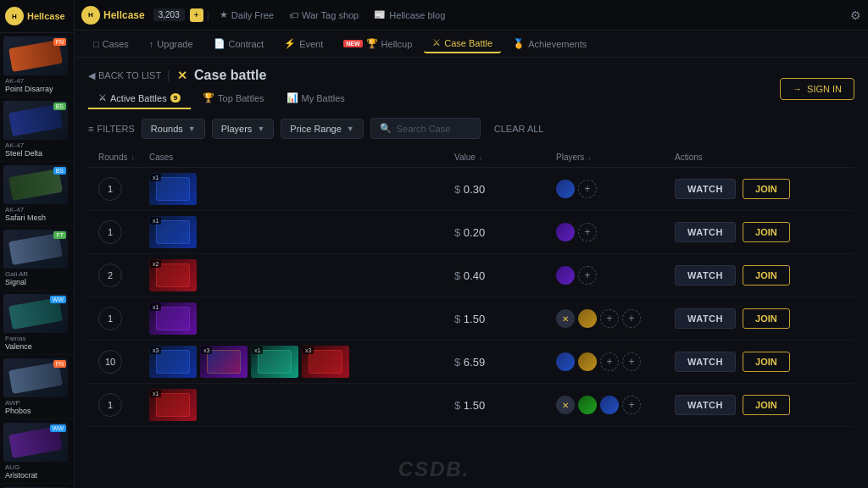 The height and width of the screenshot is (488, 868). I want to click on sidebar-item: WW AUG Aristocrat, so click(37, 452).